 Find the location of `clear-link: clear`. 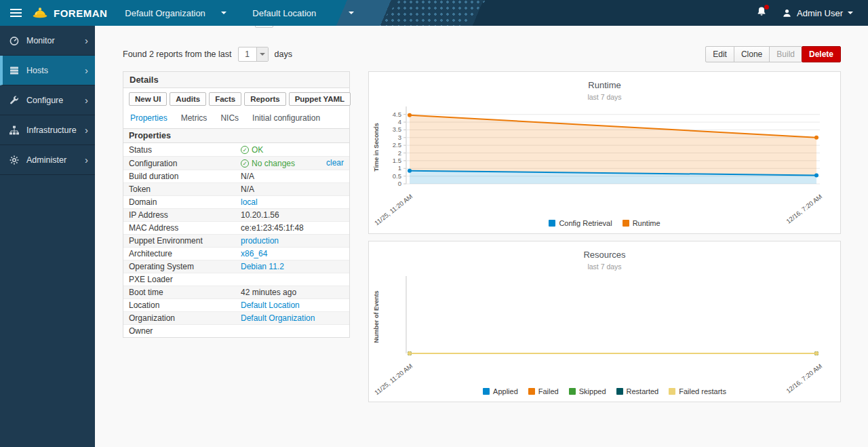

clear-link: clear is located at coordinates (335, 163).